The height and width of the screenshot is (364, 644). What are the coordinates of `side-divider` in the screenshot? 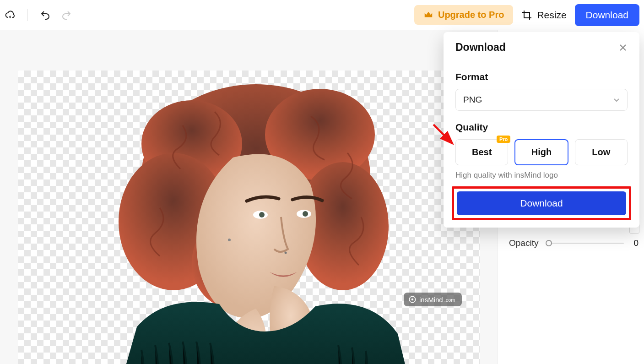 It's located at (574, 264).